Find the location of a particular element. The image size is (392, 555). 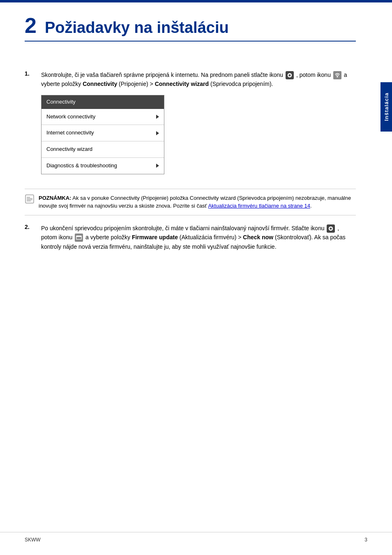

connectivity-menu-box: Connectivity Network connectivity Intern… is located at coordinates (103, 135).